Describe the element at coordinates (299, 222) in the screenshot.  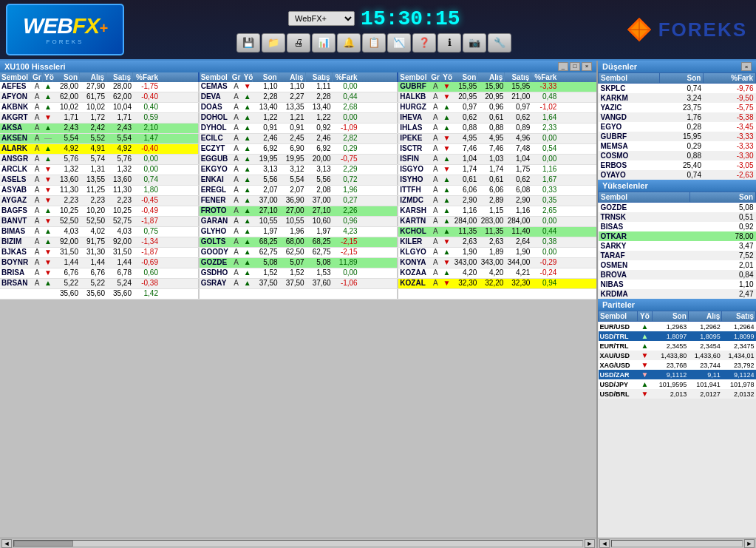
I see `table-row: BANVTA▼52,5052,5052,75-1,87GARANA▲10,551…` at that location.